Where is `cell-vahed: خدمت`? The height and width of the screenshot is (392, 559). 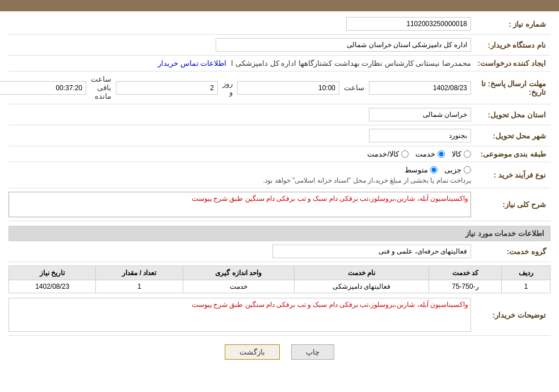 cell-vahed: خدمت is located at coordinates (238, 287).